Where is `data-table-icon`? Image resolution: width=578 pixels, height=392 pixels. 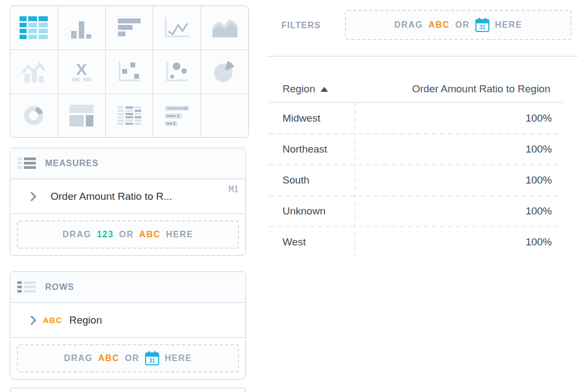
data-table-icon is located at coordinates (34, 28).